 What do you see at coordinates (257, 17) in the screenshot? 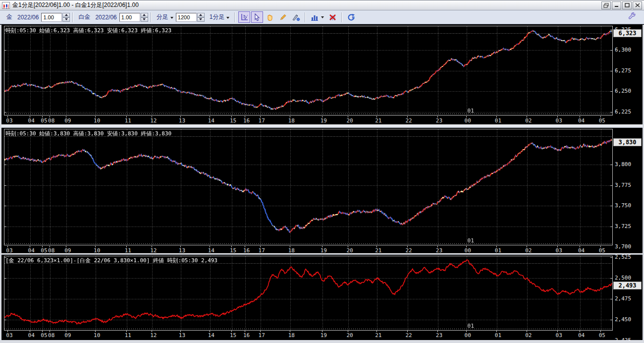
I see `select-arrow-icon` at bounding box center [257, 17].